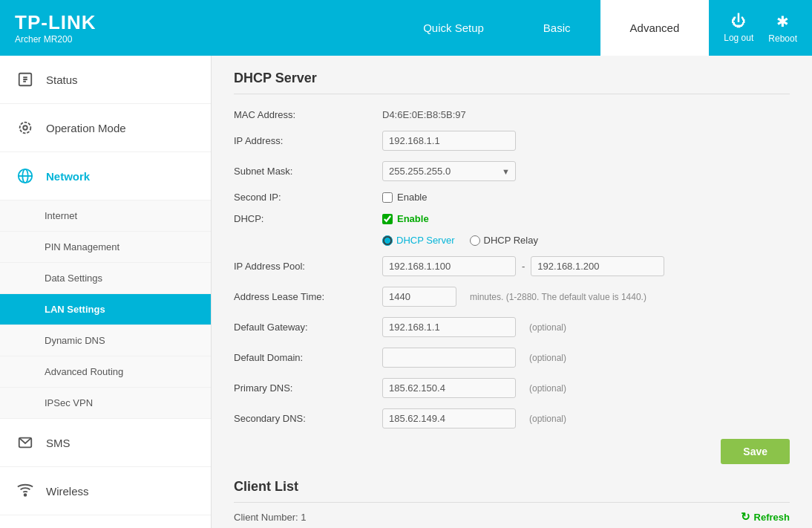 The image size is (812, 528). What do you see at coordinates (387, 219) in the screenshot?
I see `dhcp-checkbox` at bounding box center [387, 219].